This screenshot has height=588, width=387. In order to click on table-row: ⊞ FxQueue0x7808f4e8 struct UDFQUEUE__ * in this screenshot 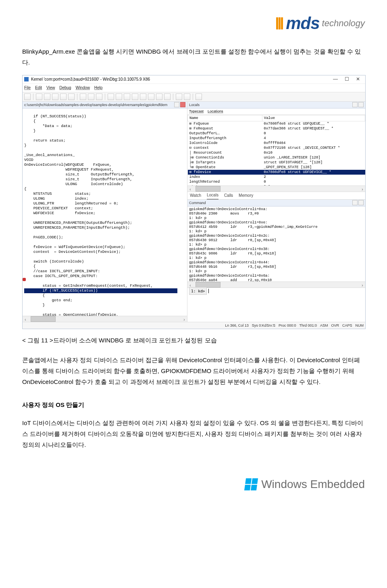, I will do `click(277, 123)`.